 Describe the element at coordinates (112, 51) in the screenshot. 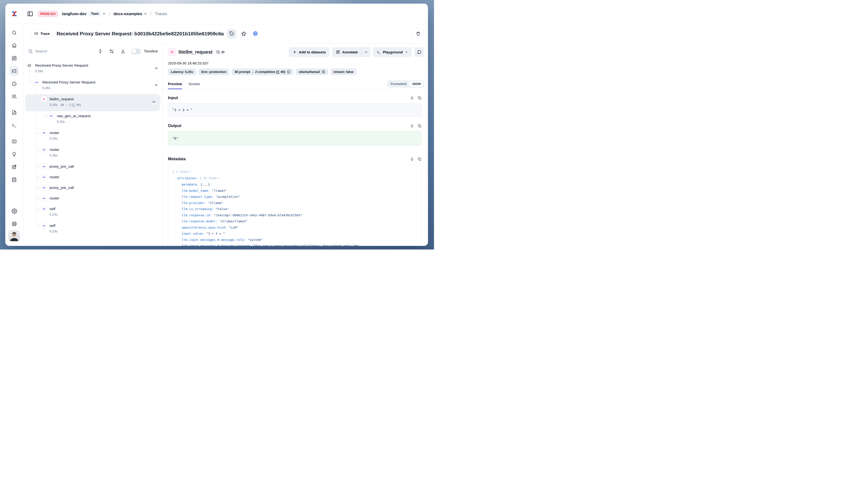

I see `display-settings-icon` at that location.